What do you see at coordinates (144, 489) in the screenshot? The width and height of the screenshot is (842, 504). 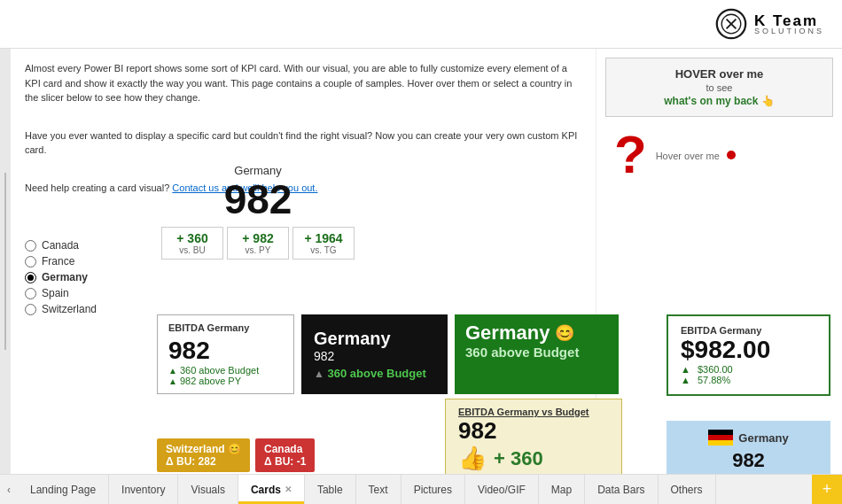 I see `tab-inventory: Inventory` at bounding box center [144, 489].